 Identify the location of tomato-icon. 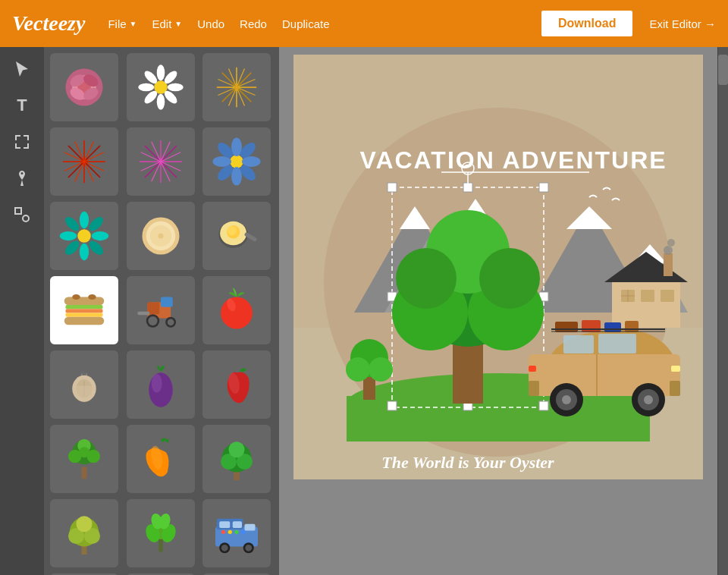
(237, 310).